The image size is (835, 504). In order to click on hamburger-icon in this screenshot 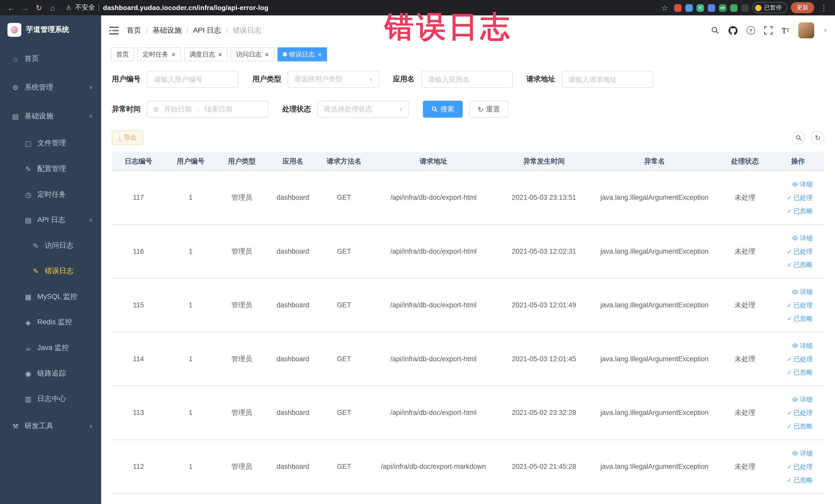, I will do `click(114, 31)`.